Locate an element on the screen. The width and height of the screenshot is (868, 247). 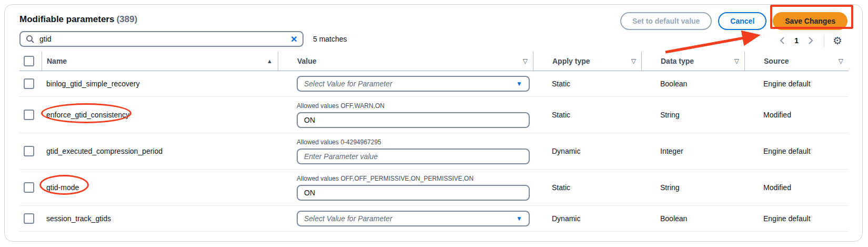
select-all-checkbox is located at coordinates (29, 61).